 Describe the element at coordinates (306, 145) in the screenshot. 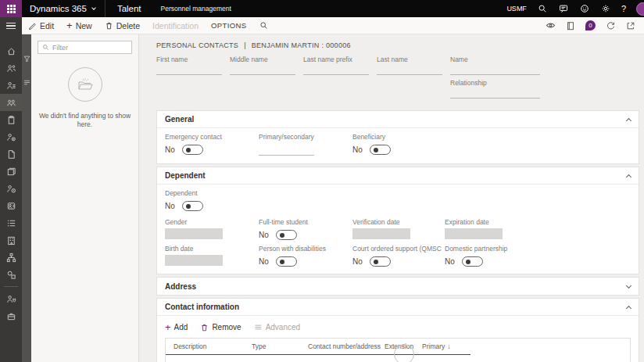

I see `primary-secondary-field: Primary/secondary` at that location.